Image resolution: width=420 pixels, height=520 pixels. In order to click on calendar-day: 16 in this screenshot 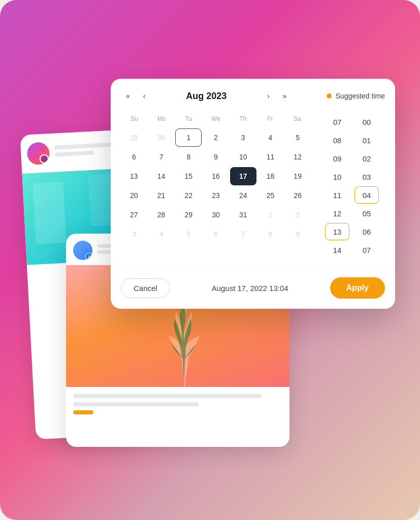, I will do `click(216, 176)`.